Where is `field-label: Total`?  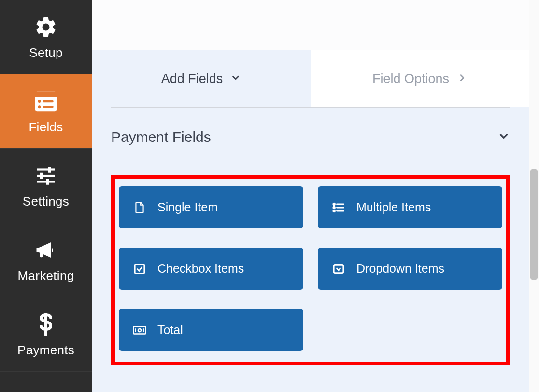
field-label: Total is located at coordinates (170, 330).